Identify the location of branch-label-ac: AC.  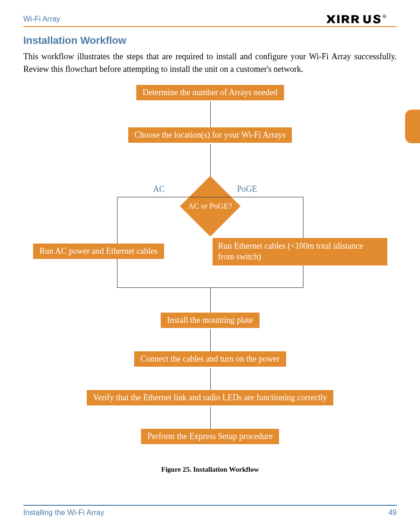
(159, 189).